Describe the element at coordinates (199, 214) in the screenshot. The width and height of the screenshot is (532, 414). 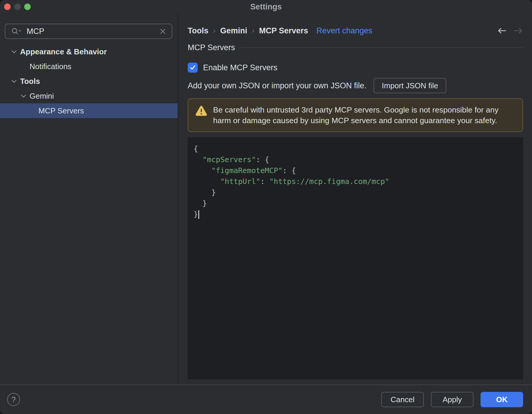
I see `text-caret` at that location.